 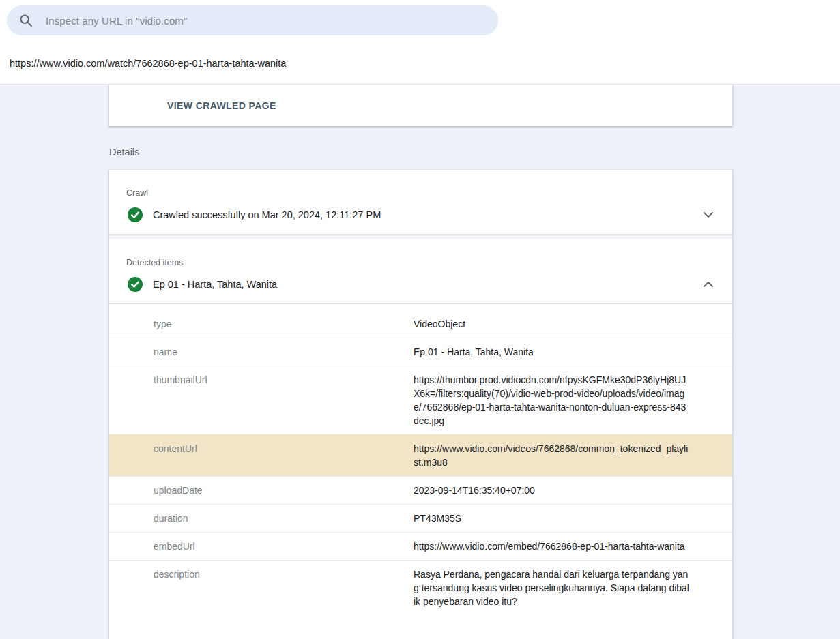 I want to click on property-key: thumbnailUrl, so click(x=284, y=400).